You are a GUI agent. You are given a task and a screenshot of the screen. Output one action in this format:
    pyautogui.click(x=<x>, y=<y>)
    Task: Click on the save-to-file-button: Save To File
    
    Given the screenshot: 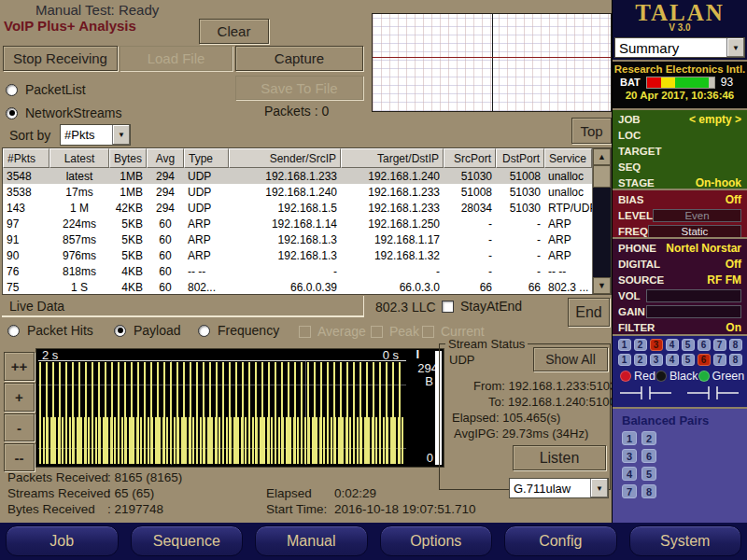 What is the action you would take?
    pyautogui.click(x=299, y=88)
    